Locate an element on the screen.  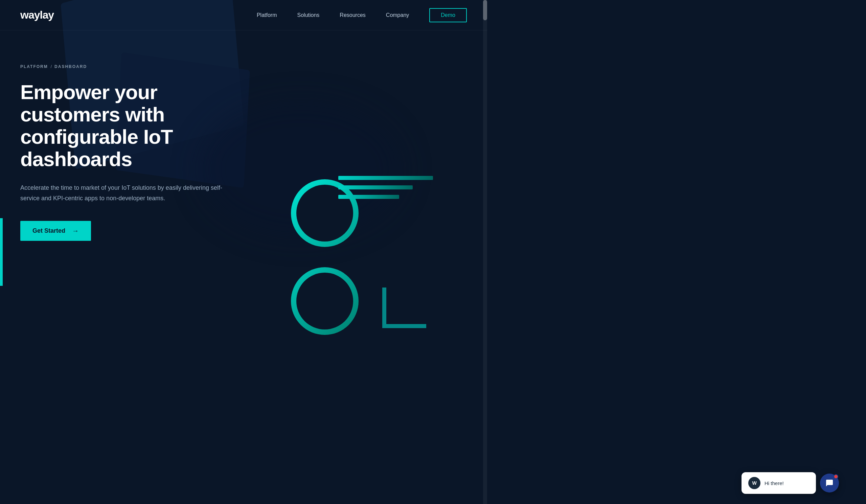
brand-logo: waylay is located at coordinates (37, 15).